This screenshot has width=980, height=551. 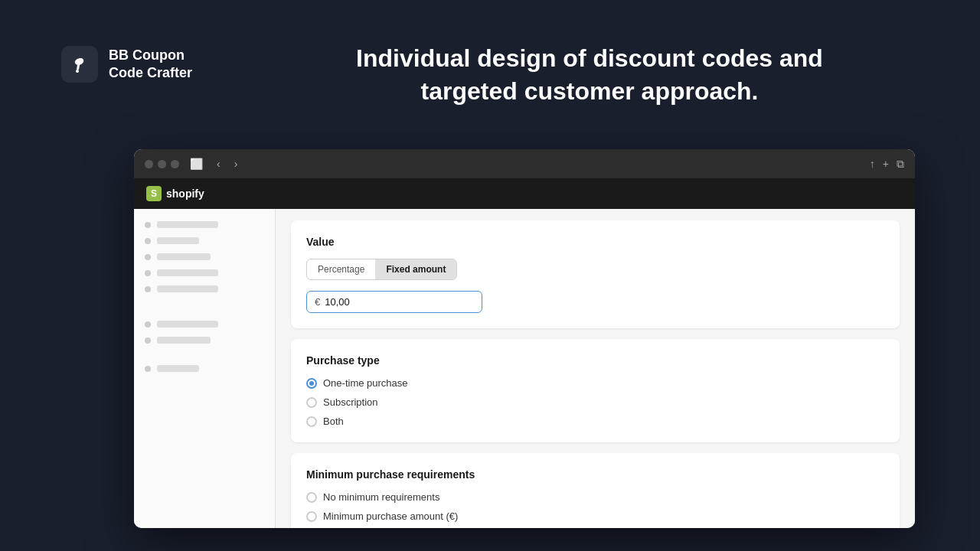 I want to click on purchase-type-card: Purchase type One-time purchase Subscrip…, so click(x=596, y=390).